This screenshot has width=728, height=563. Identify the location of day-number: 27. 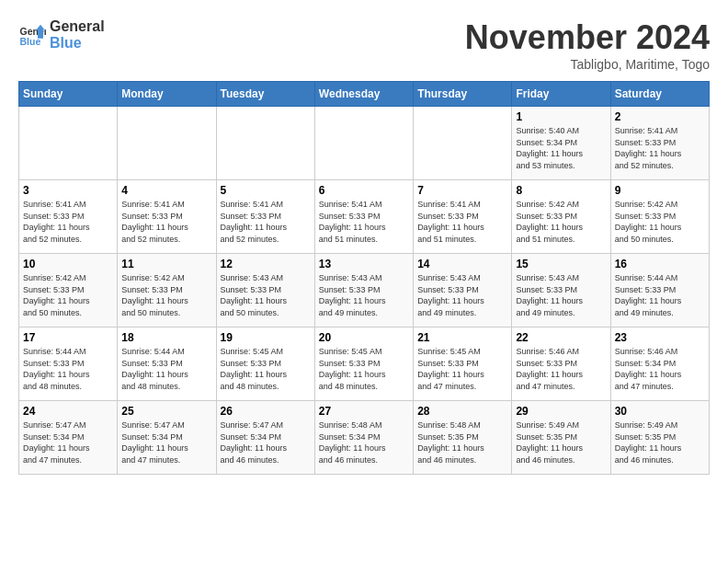
(364, 411).